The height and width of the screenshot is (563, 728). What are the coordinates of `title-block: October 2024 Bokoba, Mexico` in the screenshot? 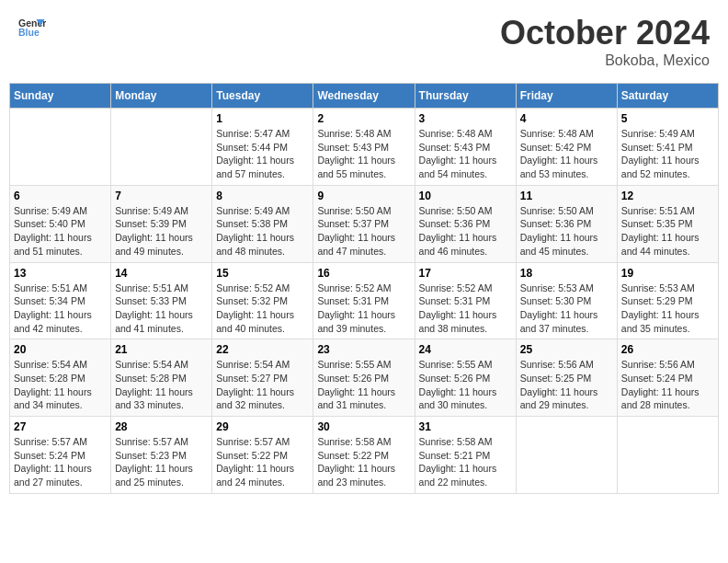 It's located at (605, 41).